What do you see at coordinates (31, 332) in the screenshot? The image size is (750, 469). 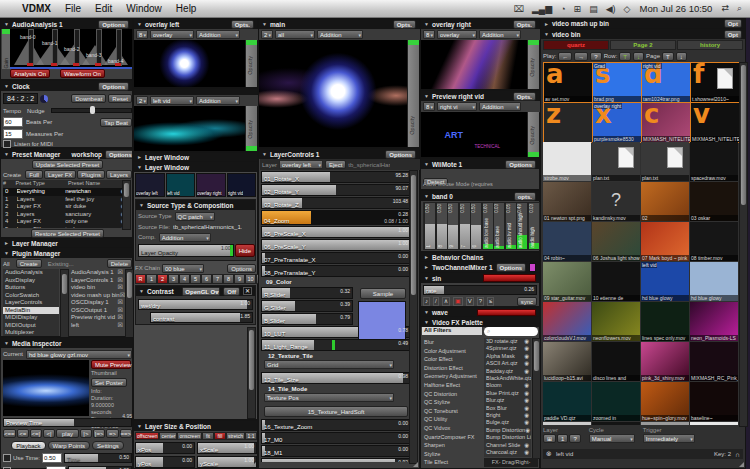 I see `plugin-type-item: Multiplexer` at bounding box center [31, 332].